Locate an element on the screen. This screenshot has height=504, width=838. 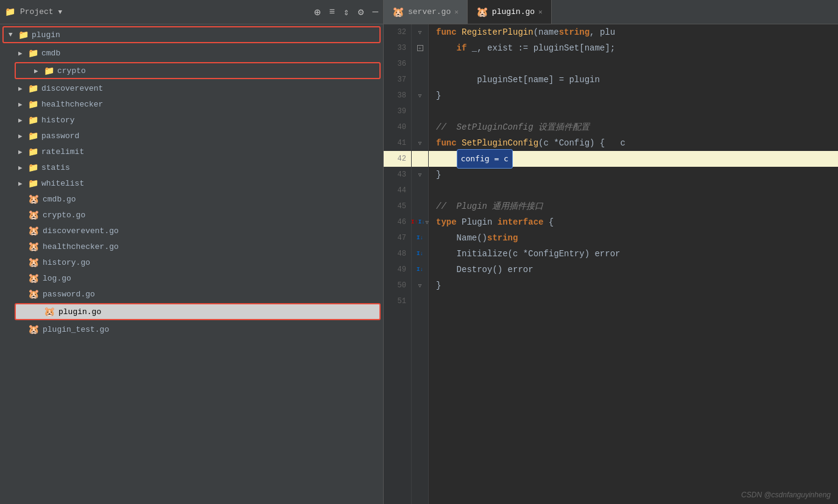
plugin-folder-item: ▼ 📁 plugin is located at coordinates (191, 35).